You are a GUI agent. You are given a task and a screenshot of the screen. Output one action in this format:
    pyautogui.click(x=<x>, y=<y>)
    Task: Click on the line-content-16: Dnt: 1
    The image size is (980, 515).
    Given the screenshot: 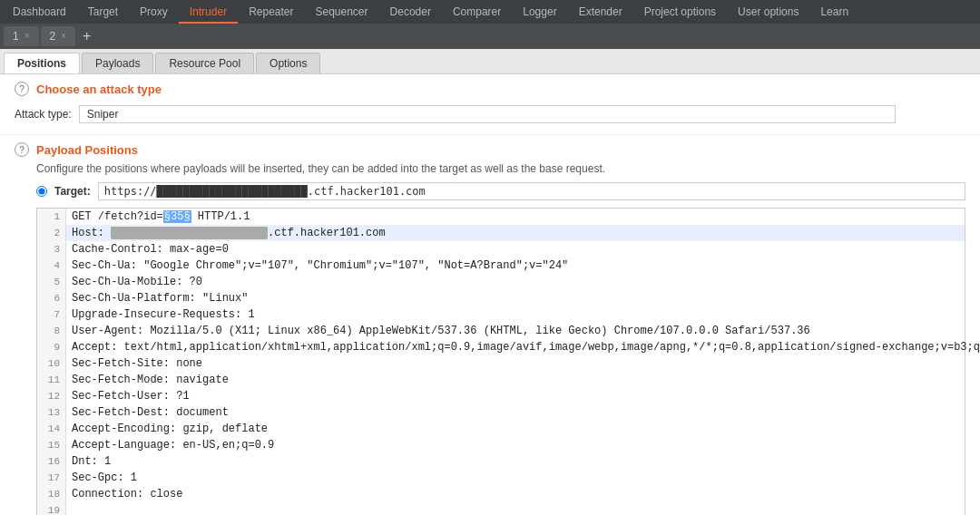 What is the action you would take?
    pyautogui.click(x=89, y=462)
    